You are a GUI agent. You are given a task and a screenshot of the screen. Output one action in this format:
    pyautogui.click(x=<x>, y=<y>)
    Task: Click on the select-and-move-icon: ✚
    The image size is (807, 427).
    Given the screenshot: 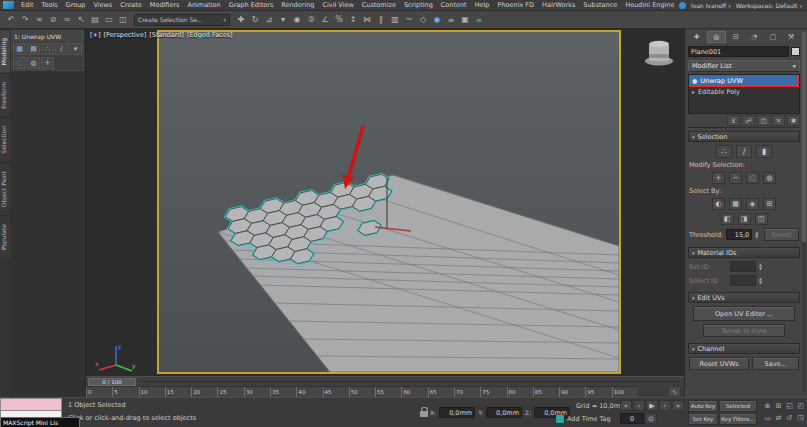 What is the action you would take?
    pyautogui.click(x=241, y=20)
    